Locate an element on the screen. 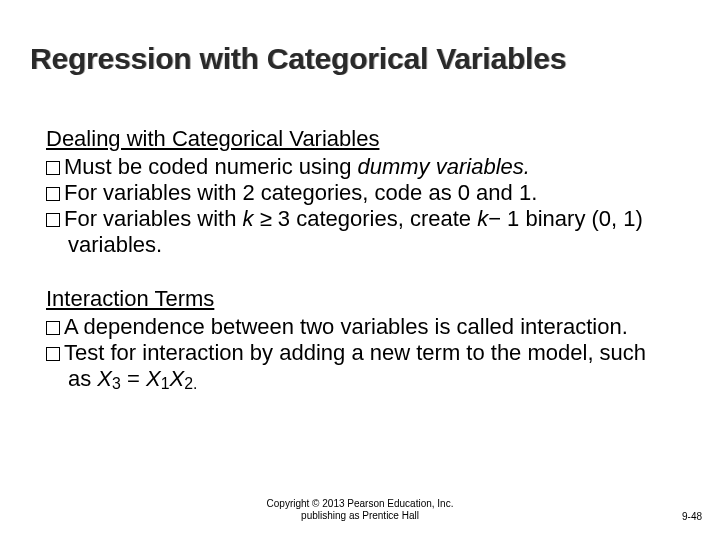 Image resolution: width=720 pixels, height=540 pixels. bullet-1: Must be coded numeric using dummy variab… is located at coordinates (360, 167).